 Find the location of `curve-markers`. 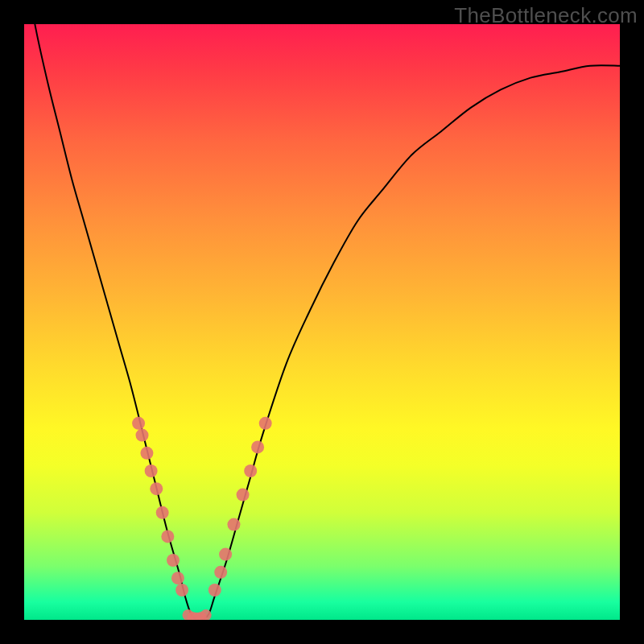

curve-markers is located at coordinates (202, 518).